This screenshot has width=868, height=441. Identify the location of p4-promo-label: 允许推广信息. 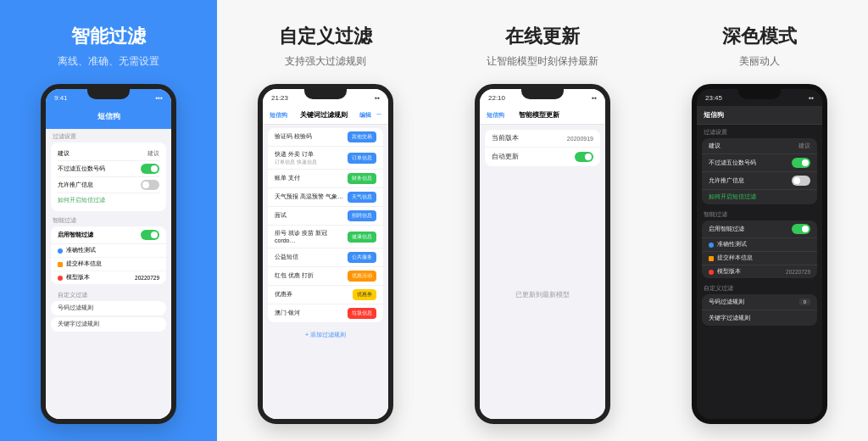
(726, 181).